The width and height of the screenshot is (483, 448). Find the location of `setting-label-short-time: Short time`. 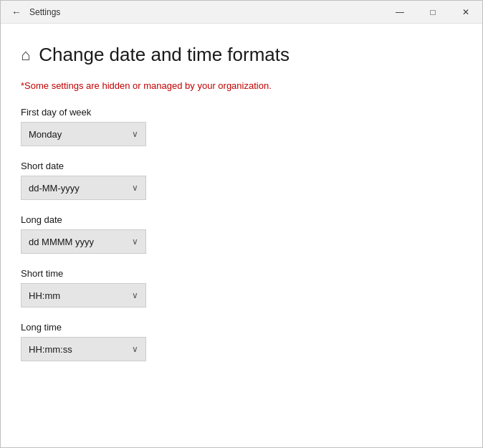

setting-label-short-time: Short time is located at coordinates (240, 274).